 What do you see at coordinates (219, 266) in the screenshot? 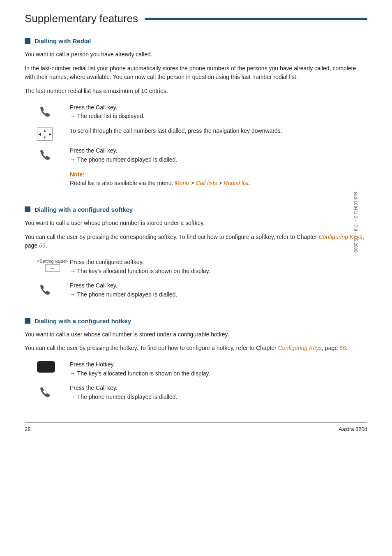
I see `softkey-step-1-text: Press the configured softkey. → The key'…` at bounding box center [219, 266].